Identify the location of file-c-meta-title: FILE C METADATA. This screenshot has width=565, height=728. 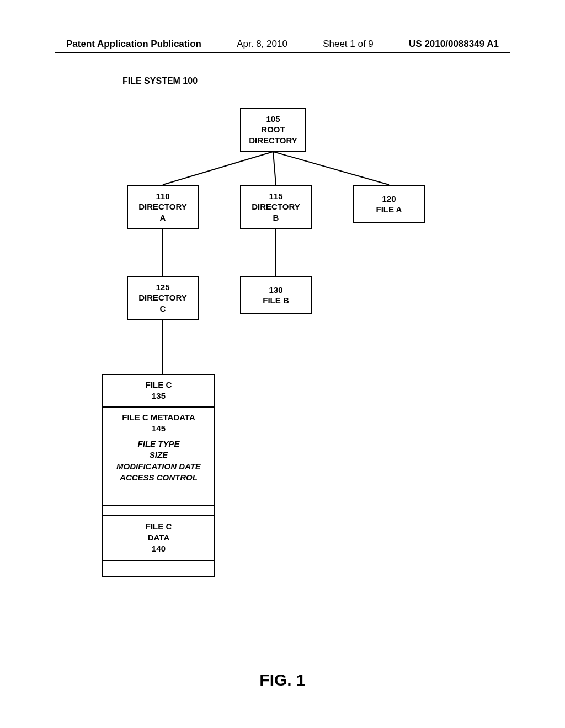
(159, 417).